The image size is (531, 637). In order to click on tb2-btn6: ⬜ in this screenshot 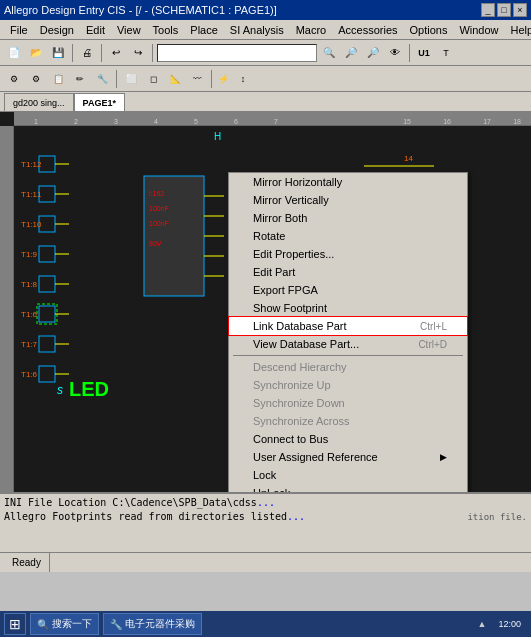, I will do `click(131, 79)`.